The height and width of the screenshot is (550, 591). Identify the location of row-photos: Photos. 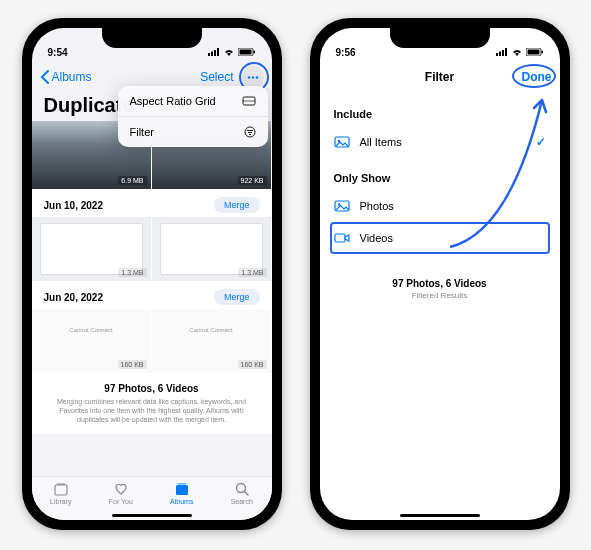
(440, 206).